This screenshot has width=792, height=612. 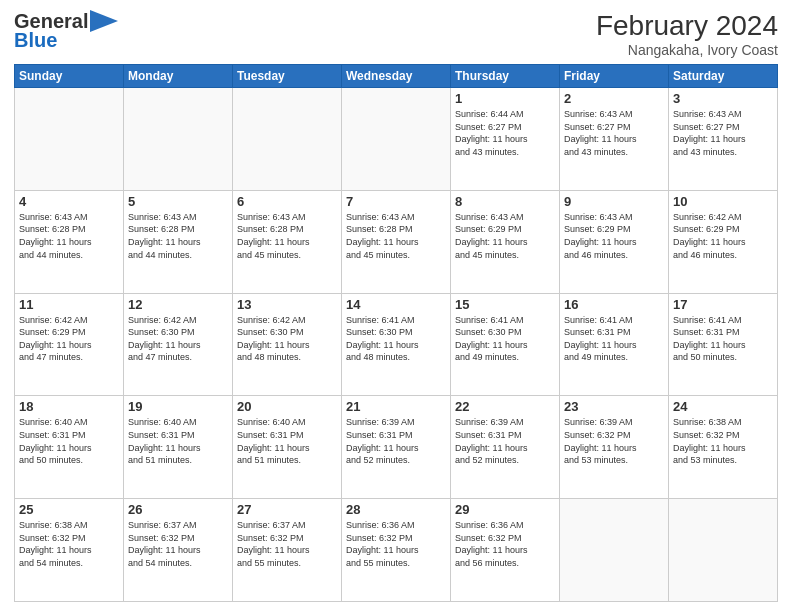 What do you see at coordinates (505, 406) in the screenshot?
I see `day-number: 22` at bounding box center [505, 406].